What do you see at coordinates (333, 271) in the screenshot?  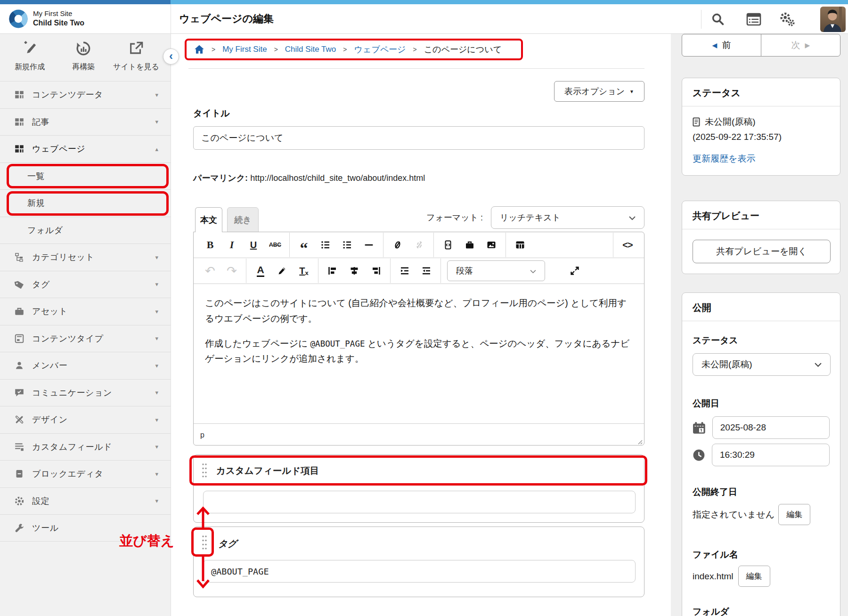 I see `align-left-button` at bounding box center [333, 271].